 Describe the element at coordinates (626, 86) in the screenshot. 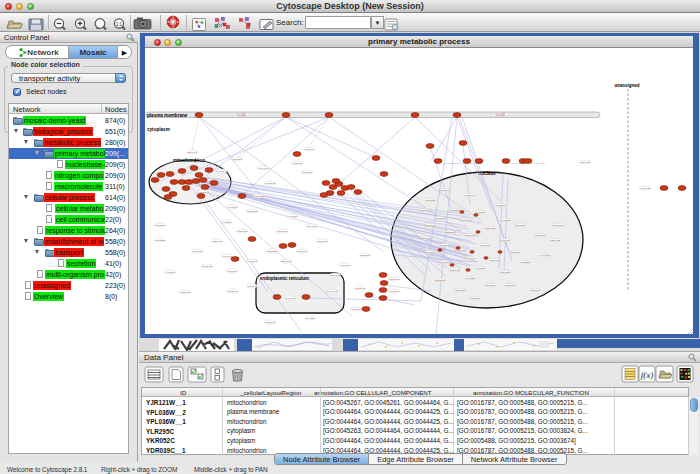

I see `svg-text: unassigned` at that location.